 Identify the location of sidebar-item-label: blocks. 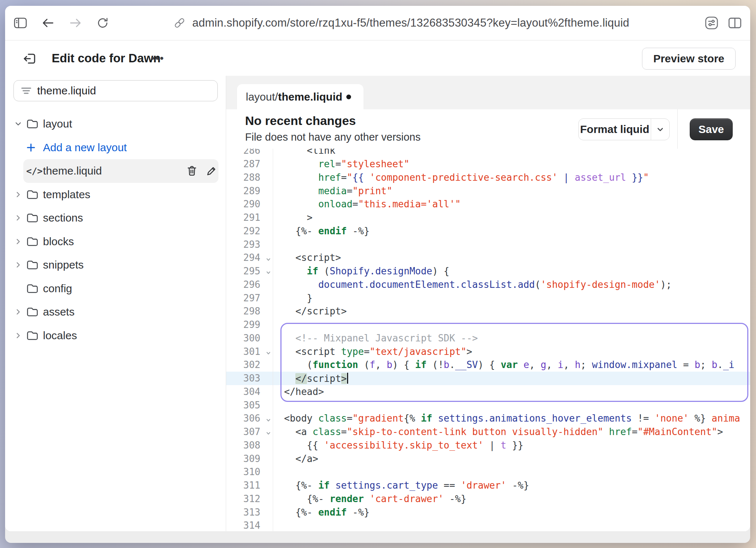
(58, 242).